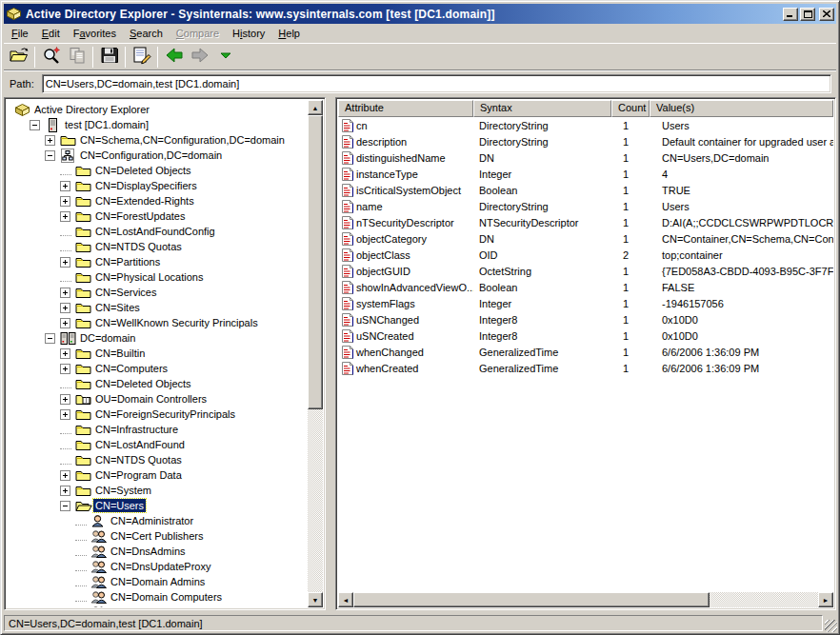 This screenshot has height=635, width=840. What do you see at coordinates (586, 238) in the screenshot?
I see `table-row: objectCategoryDN1CN=Container,CN=Schema,…` at bounding box center [586, 238].